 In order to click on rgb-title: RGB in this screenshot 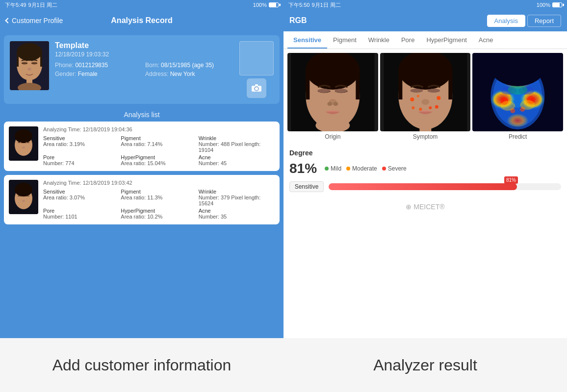, I will do `click(298, 21)`.